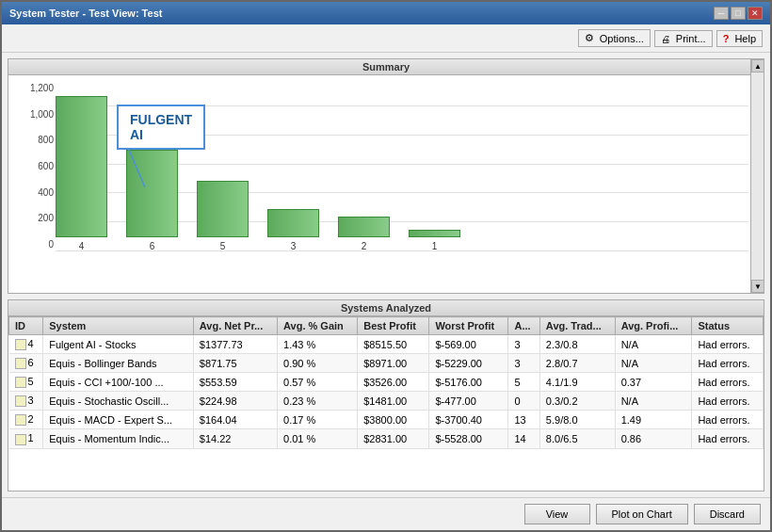  Describe the element at coordinates (642, 514) in the screenshot. I see `plot-on-chart-button: Plot on Chart` at that location.